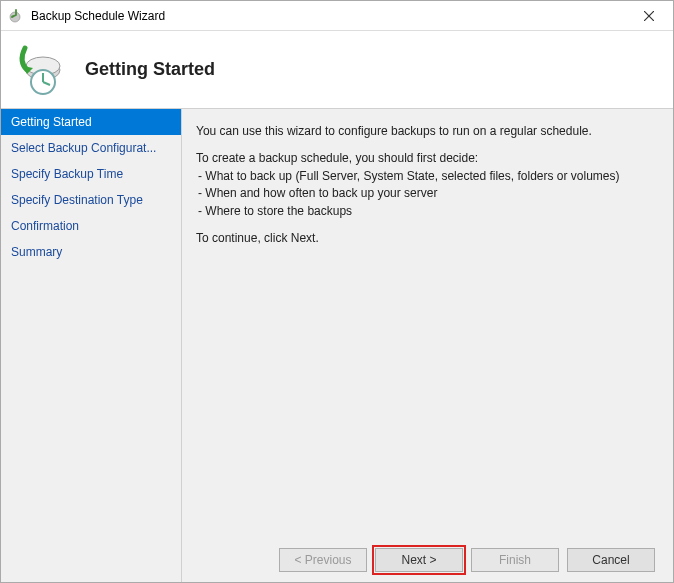 This screenshot has height=583, width=674. What do you see at coordinates (611, 560) in the screenshot?
I see `cancel-button: Cancel` at bounding box center [611, 560].